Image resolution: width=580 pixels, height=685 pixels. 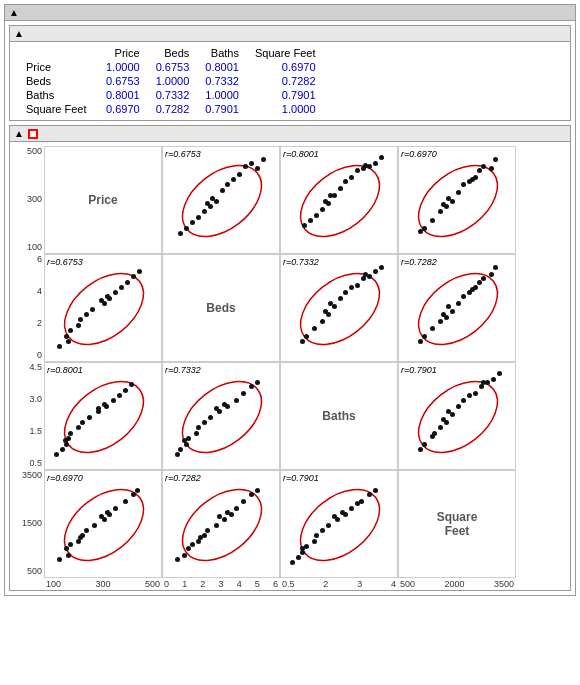 What do you see at coordinates (290, 13) in the screenshot?
I see `multivariate-header: ▲` at bounding box center [290, 13].